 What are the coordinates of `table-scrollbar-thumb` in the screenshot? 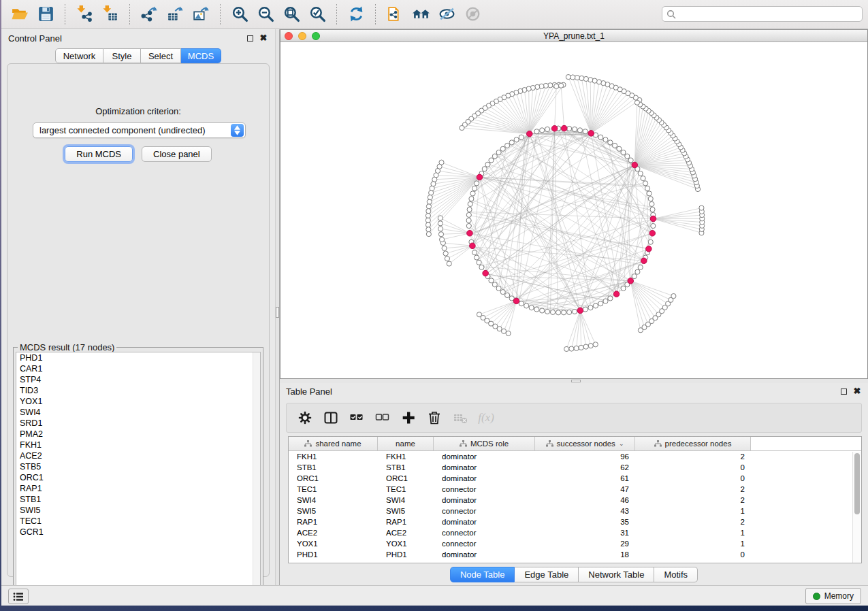 It's located at (857, 484).